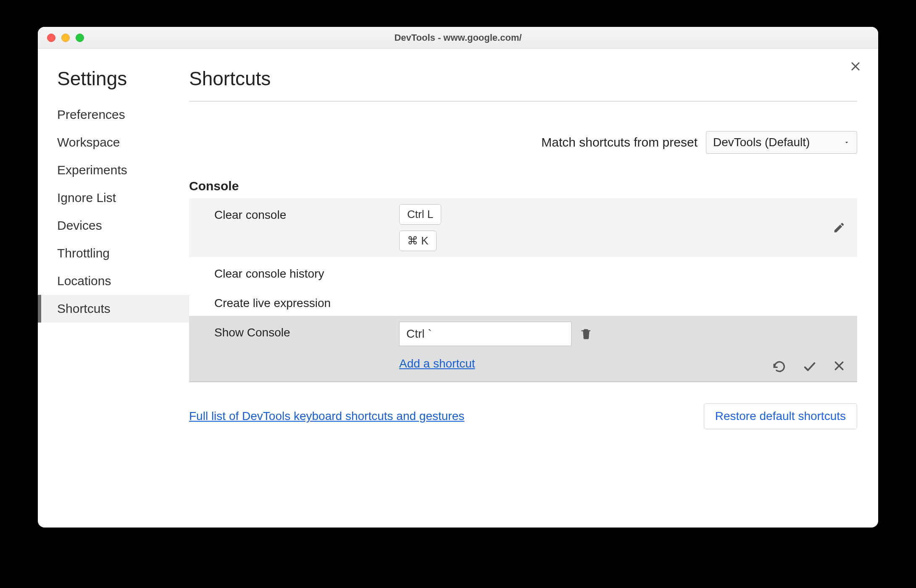 The image size is (916, 588). What do you see at coordinates (113, 288) in the screenshot?
I see `sidebar: Settings Preferences Workspace Experimen…` at bounding box center [113, 288].